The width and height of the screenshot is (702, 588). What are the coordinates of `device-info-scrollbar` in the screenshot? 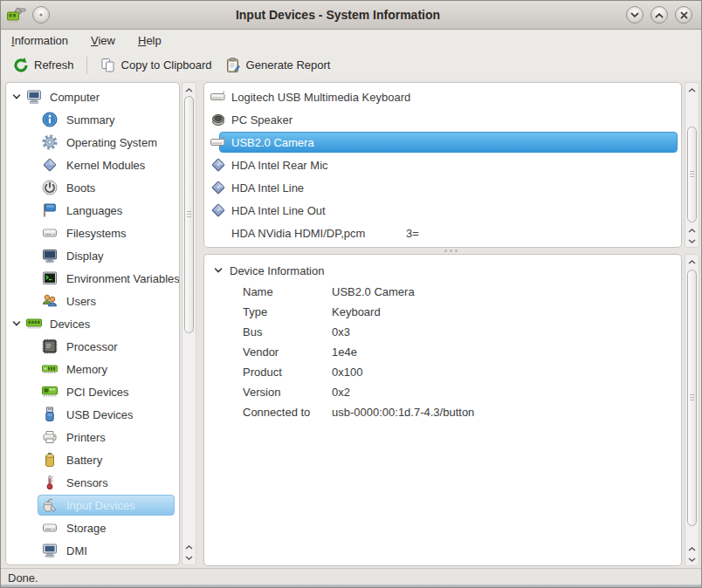 It's located at (692, 410).